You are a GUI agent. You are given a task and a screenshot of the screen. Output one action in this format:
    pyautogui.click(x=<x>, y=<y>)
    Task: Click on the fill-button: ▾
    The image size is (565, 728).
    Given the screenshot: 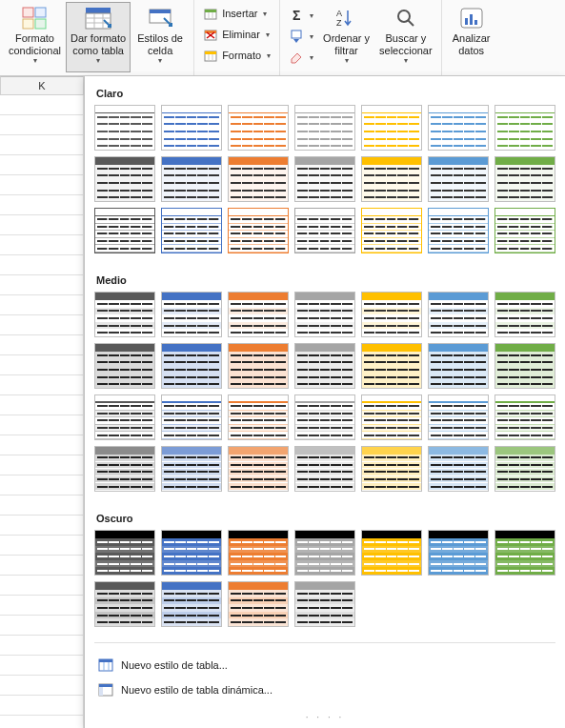 What is the action you would take?
    pyautogui.click(x=301, y=36)
    